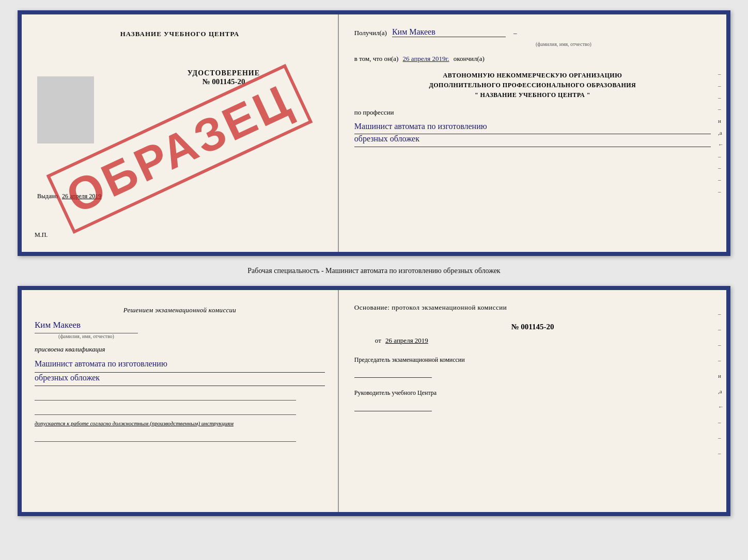 The width and height of the screenshot is (748, 560). Describe the element at coordinates (377, 59) in the screenshot. I see `date-prefix: в том, что он(а)` at that location.